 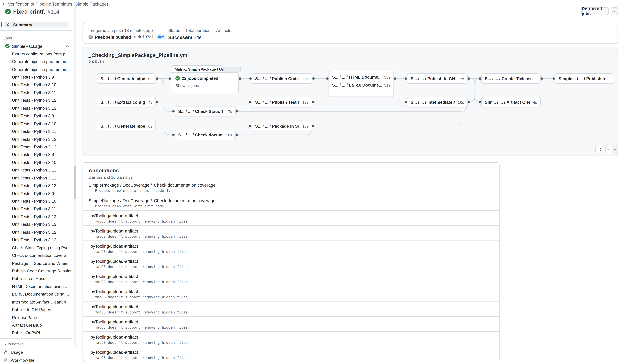 I want to click on sidebar-item-usage: Usage, so click(x=36, y=352).